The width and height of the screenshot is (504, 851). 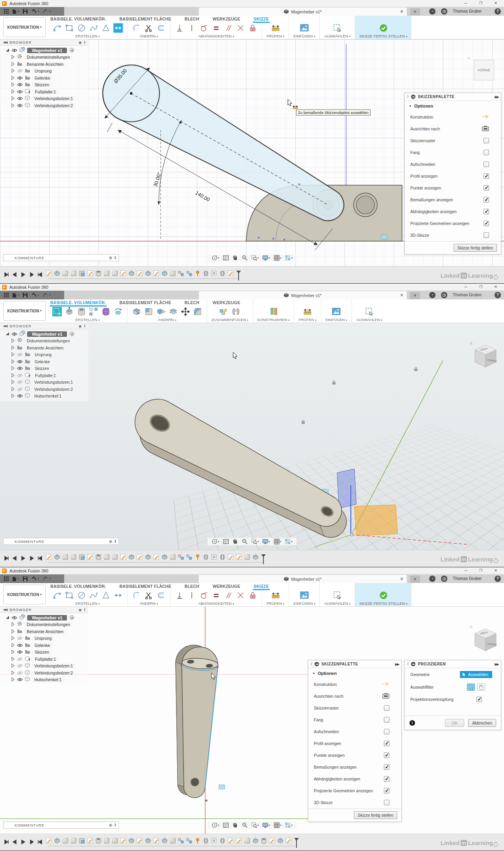 What do you see at coordinates (82, 595) in the screenshot?
I see `circle-icon` at bounding box center [82, 595].